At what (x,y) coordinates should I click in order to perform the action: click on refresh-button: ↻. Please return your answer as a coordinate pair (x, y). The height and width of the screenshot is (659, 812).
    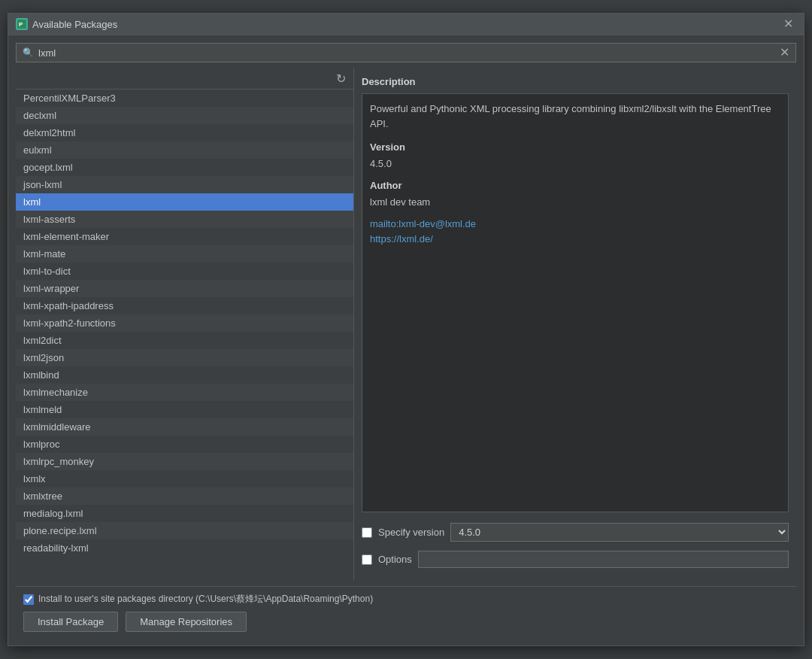
    Looking at the image, I should click on (341, 78).